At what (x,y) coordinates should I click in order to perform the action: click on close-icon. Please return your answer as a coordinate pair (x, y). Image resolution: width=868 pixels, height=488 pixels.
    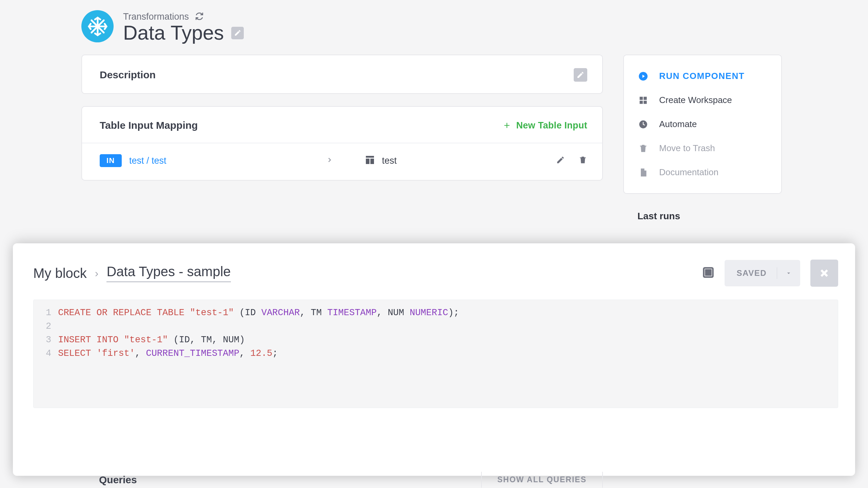
    Looking at the image, I should click on (824, 273).